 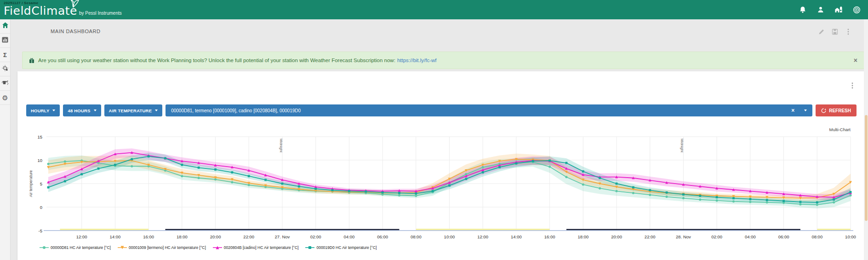 I want to click on notifications-bell-icon, so click(x=803, y=10).